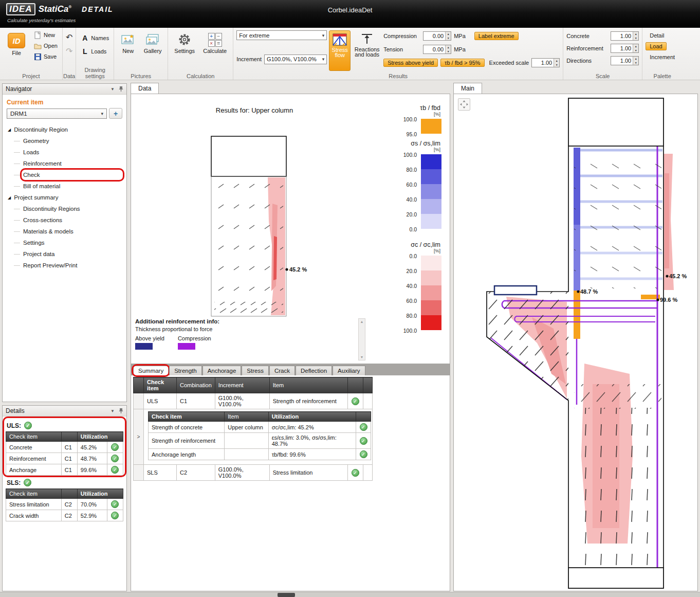 The height and width of the screenshot is (597, 700). I want to click on loads-toggle: L Loads, so click(95, 51).